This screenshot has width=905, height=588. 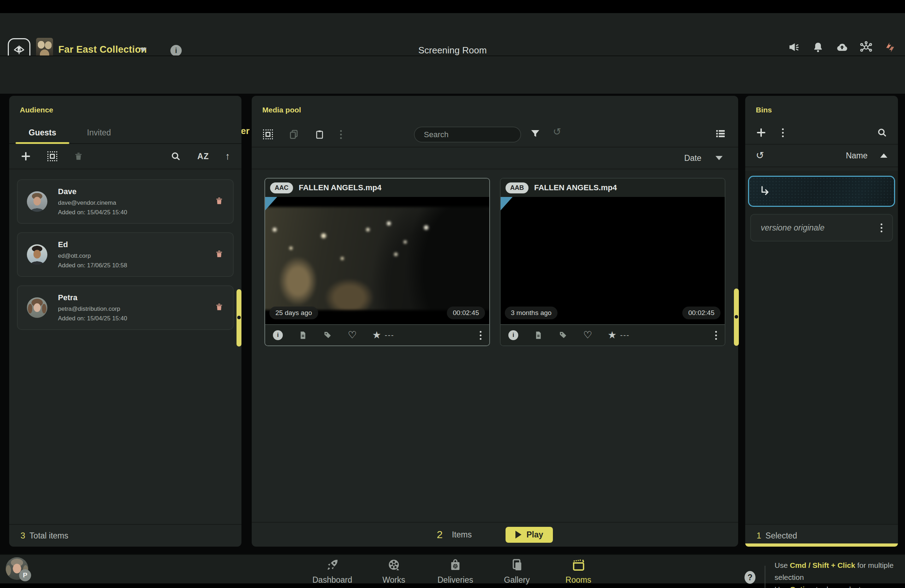 I want to click on media-item-count-label: Items, so click(x=462, y=535).